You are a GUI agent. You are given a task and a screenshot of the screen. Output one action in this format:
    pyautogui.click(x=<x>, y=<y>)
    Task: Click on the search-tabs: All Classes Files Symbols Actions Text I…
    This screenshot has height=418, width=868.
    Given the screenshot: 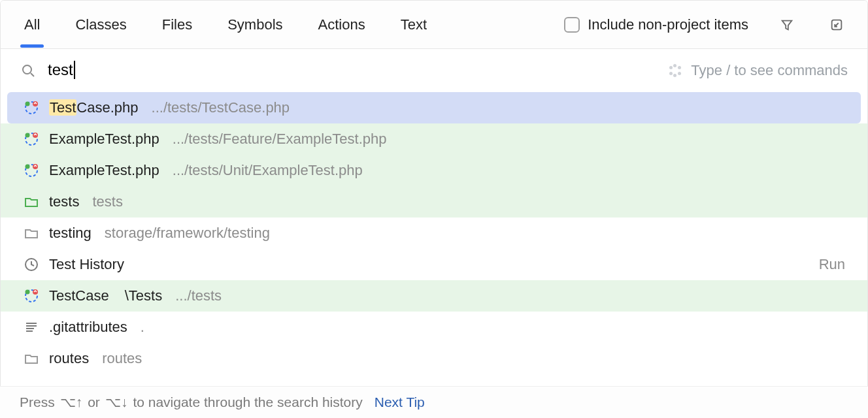 What is the action you would take?
    pyautogui.click(x=434, y=25)
    